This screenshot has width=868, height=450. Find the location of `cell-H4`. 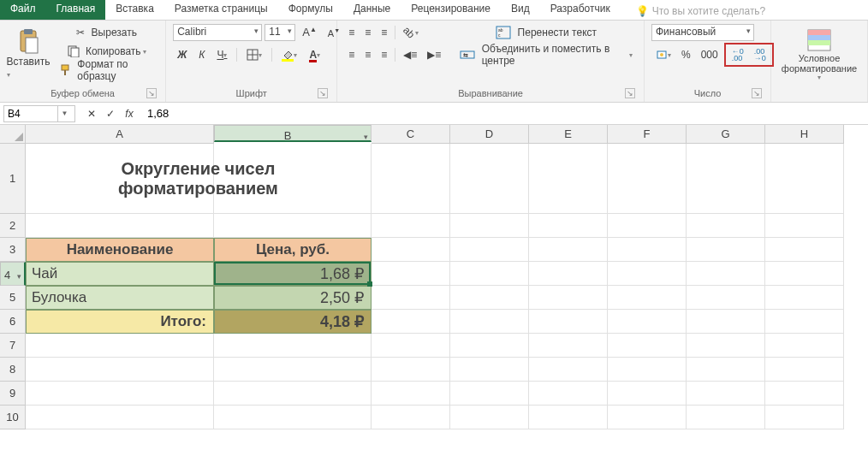

cell-H4 is located at coordinates (805, 274).